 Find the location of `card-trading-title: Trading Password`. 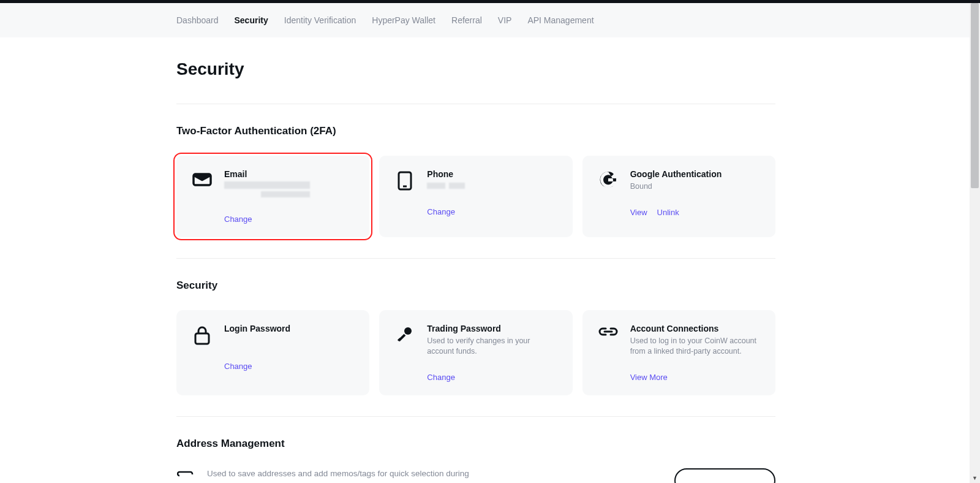

card-trading-title: Trading Password is located at coordinates (492, 329).